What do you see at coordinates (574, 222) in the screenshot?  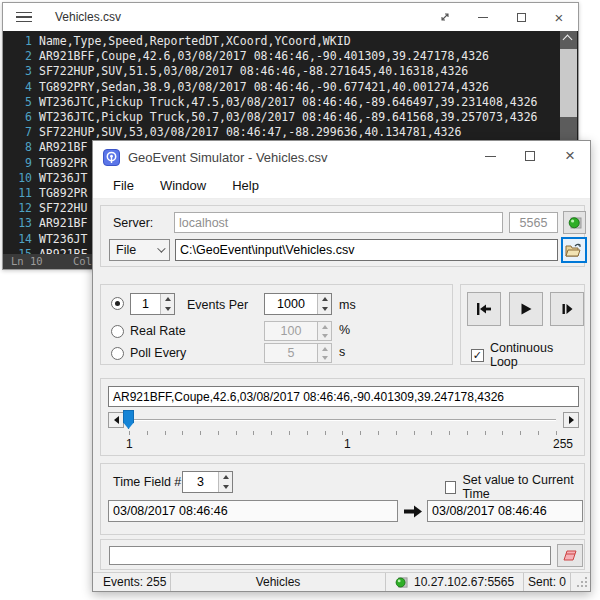 I see `connect-button` at bounding box center [574, 222].